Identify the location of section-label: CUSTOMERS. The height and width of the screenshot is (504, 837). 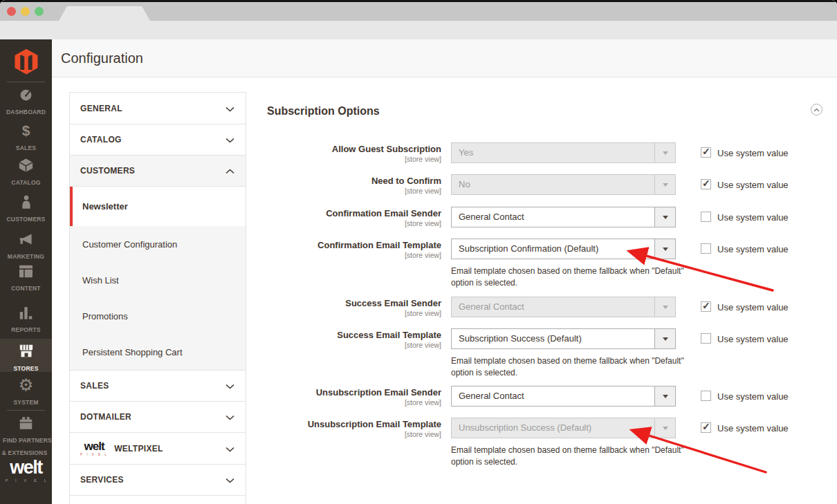
(108, 171).